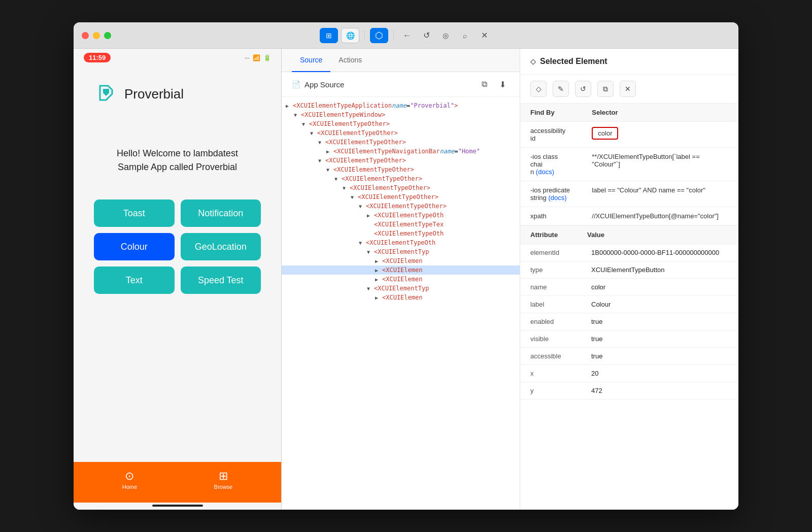 The height and width of the screenshot is (532, 812). I want to click on selector-ios-predicate-value: label == "Colour" AND name == "color", so click(660, 194).